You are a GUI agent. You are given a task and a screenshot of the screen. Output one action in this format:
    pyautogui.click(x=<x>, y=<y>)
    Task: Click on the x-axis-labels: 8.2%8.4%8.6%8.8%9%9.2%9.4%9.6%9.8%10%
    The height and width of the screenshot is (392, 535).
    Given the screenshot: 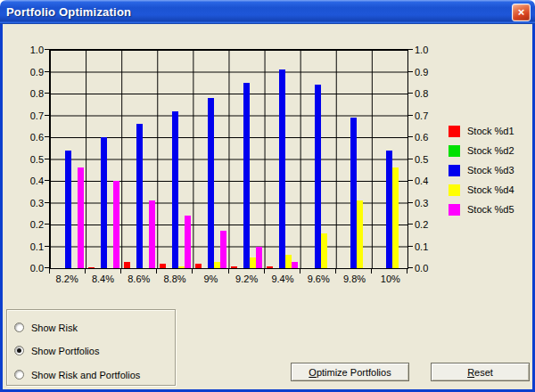 What is the action you would take?
    pyautogui.click(x=228, y=280)
    